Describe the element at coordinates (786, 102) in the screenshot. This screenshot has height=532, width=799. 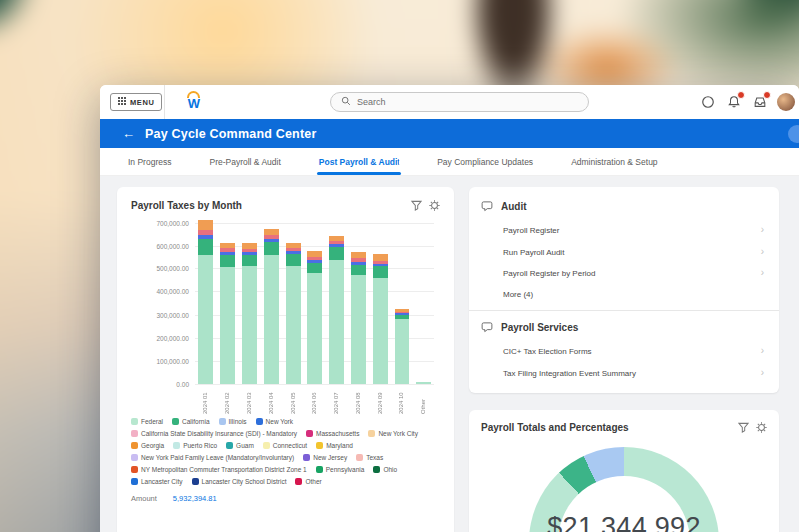
I see `profile-button` at that location.